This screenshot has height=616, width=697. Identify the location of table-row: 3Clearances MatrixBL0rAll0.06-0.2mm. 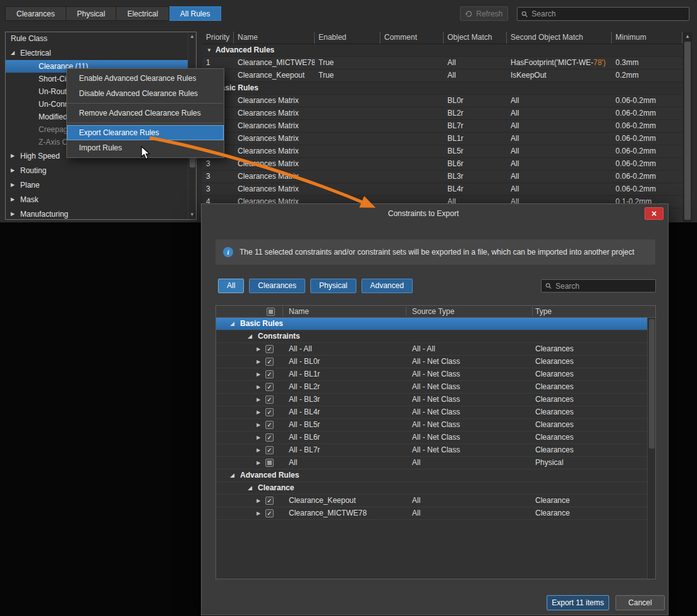
(442, 101).